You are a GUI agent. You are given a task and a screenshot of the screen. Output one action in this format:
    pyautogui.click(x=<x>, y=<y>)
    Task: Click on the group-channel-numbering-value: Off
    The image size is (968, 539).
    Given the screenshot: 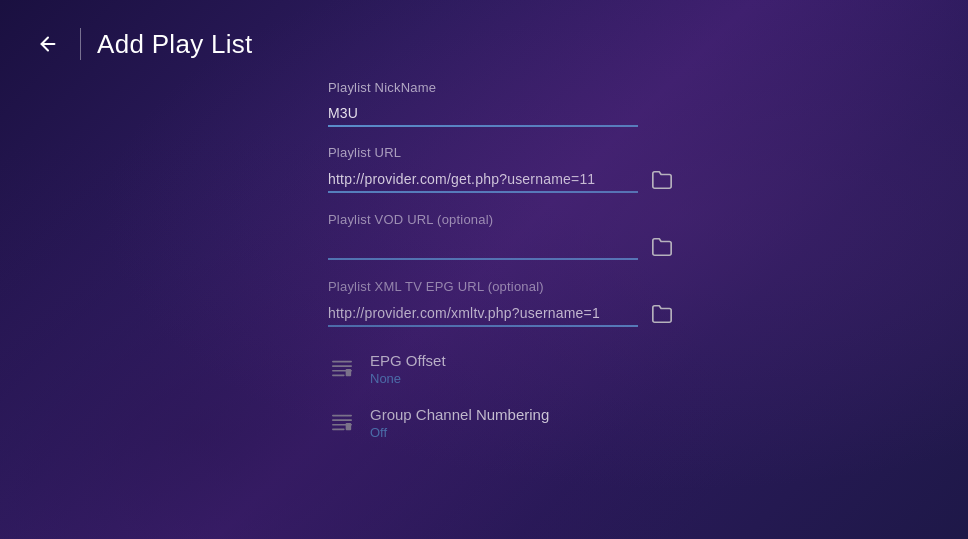 What is the action you would take?
    pyautogui.click(x=460, y=432)
    